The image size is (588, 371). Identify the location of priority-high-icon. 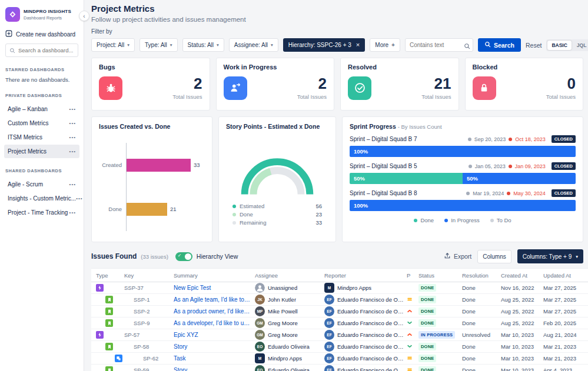
(410, 335).